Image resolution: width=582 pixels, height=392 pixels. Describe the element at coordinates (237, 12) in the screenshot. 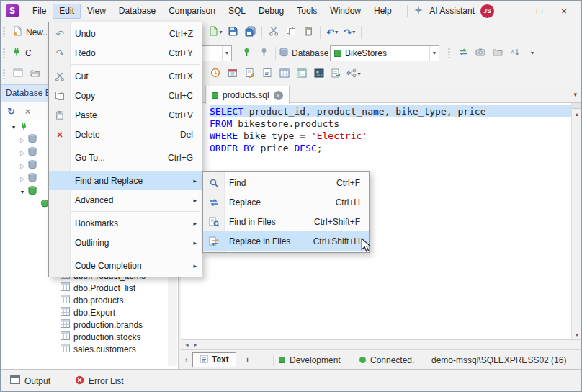

I see `menu-sql: SQL` at that location.